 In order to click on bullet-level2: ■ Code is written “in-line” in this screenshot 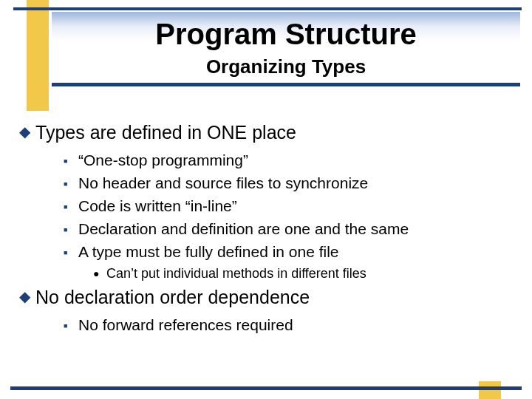, I will do `click(290, 207)`.